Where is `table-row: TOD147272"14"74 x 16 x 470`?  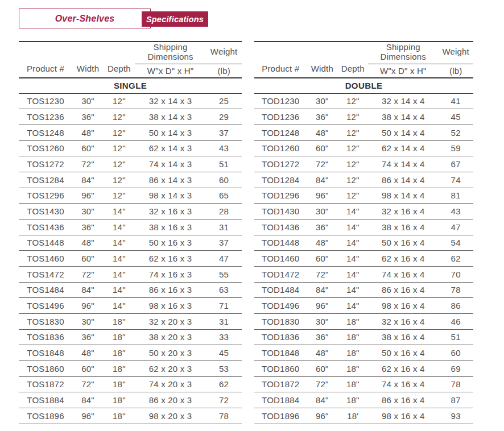
table-row: TOD147272"14"74 x 16 x 470 is located at coordinates (364, 275).